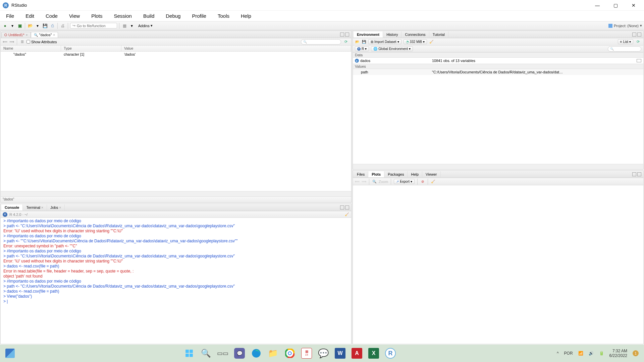 The height and width of the screenshot is (362, 644). What do you see at coordinates (132, 26) in the screenshot?
I see `grid-dropdown-icon: ▾` at bounding box center [132, 26].